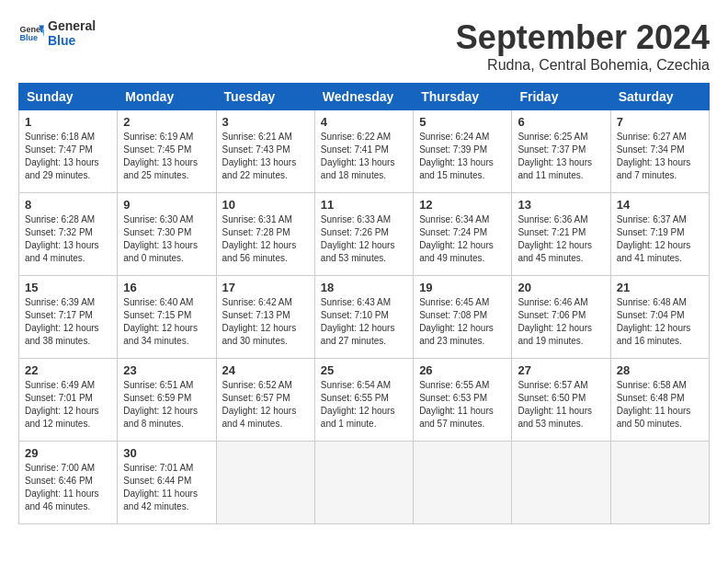 The height and width of the screenshot is (563, 728). Describe the element at coordinates (364, 98) in the screenshot. I see `calendar-header-row: Sunday Monday Tuesday Wednesday Thursday…` at that location.